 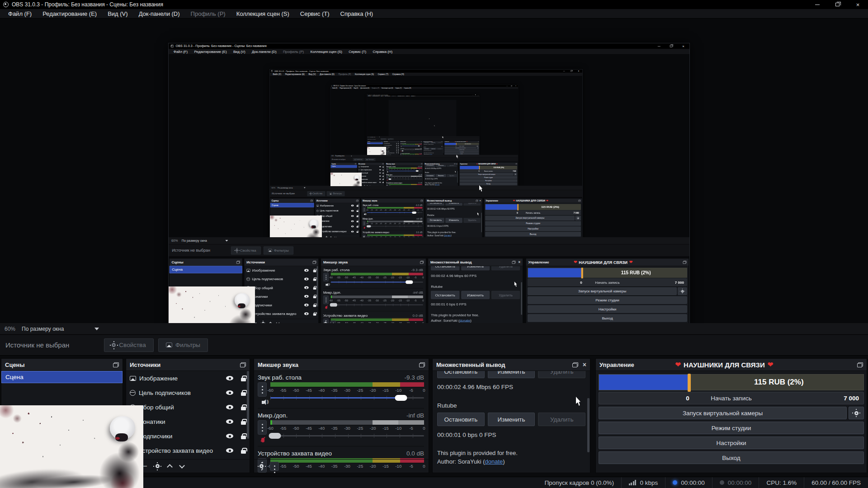 I want to click on menu-scene-collection: Коллекция сцен (S), so click(x=263, y=14).